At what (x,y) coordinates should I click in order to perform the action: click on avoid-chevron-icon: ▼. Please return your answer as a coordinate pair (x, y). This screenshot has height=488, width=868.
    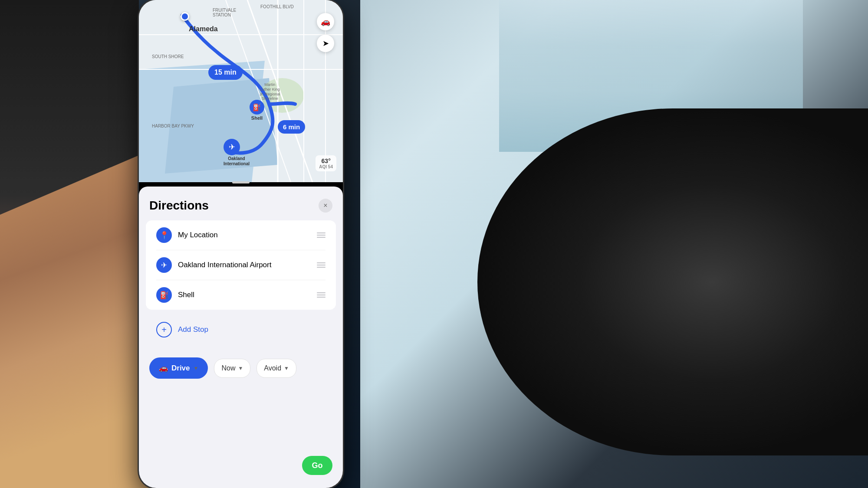
    Looking at the image, I should click on (286, 368).